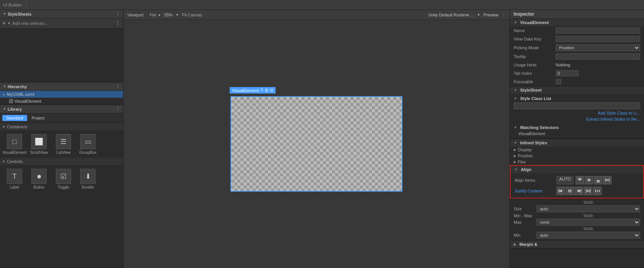 Image resolution: width=644 pixels, height=268 pixels. What do you see at coordinates (525, 156) in the screenshot?
I see `position-label: Position` at bounding box center [525, 156].